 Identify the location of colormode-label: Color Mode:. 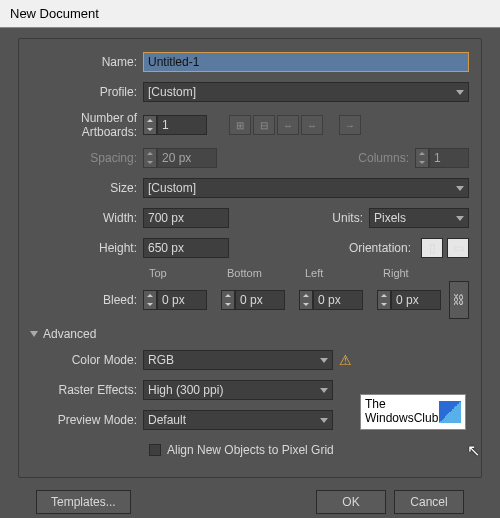
(87, 360).